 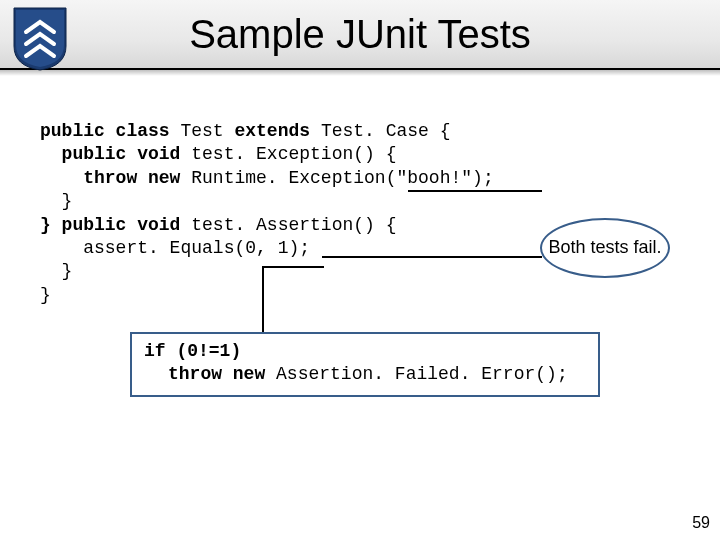 I want to click on explain-line-1: if (0!=1), so click(x=365, y=352).